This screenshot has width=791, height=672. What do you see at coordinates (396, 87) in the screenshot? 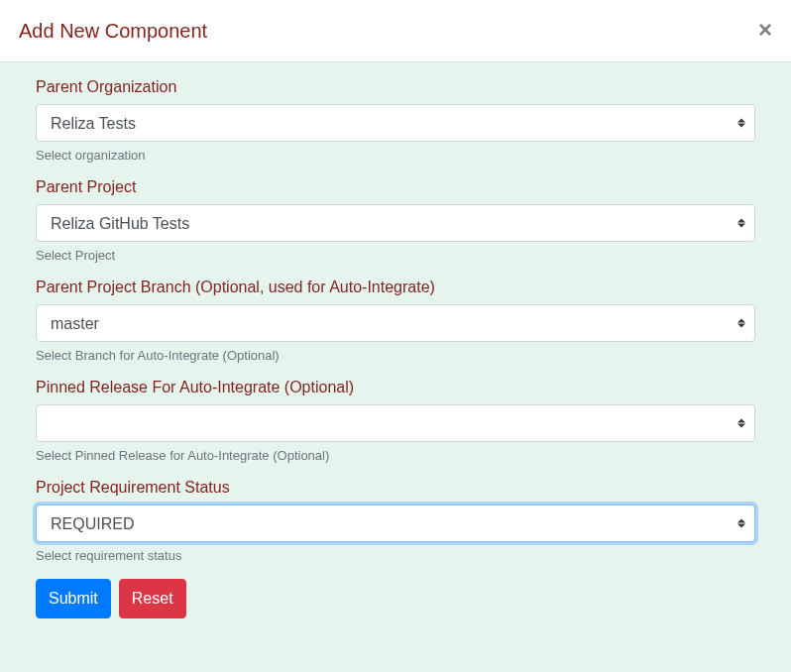
I see `parent-organization-label: Parent Organization` at bounding box center [396, 87].